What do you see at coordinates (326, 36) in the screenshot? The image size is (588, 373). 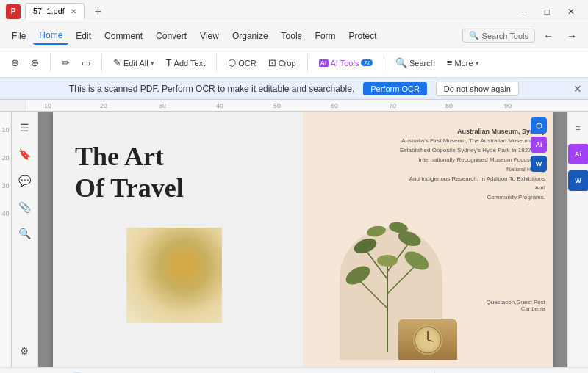 I see `menu-form: Form` at bounding box center [326, 36].